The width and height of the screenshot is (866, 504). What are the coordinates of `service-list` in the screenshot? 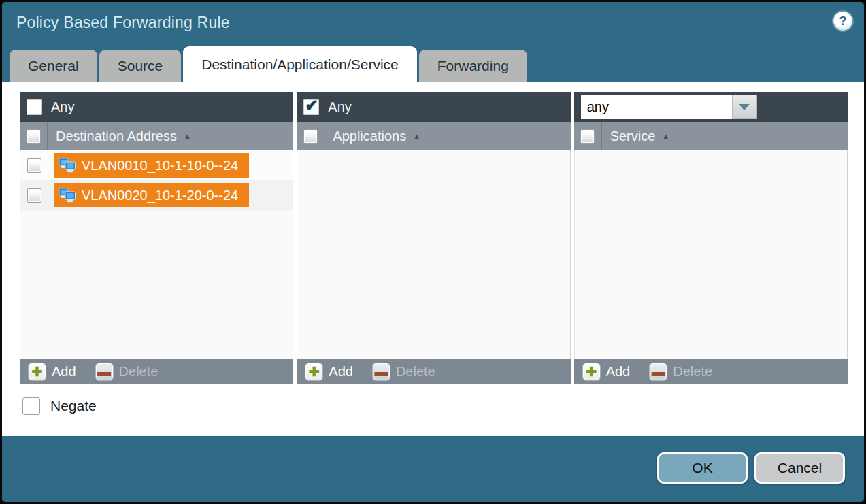 It's located at (711, 254).